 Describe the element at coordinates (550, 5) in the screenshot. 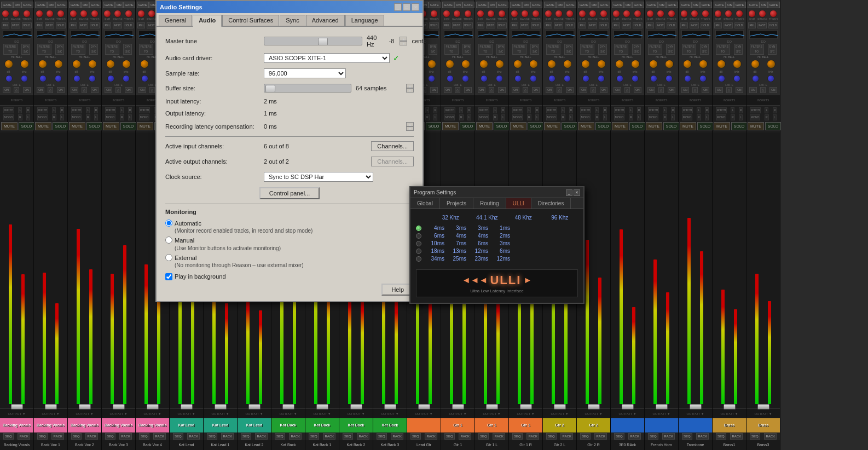

I see `btn-gate-17: GATE` at that location.